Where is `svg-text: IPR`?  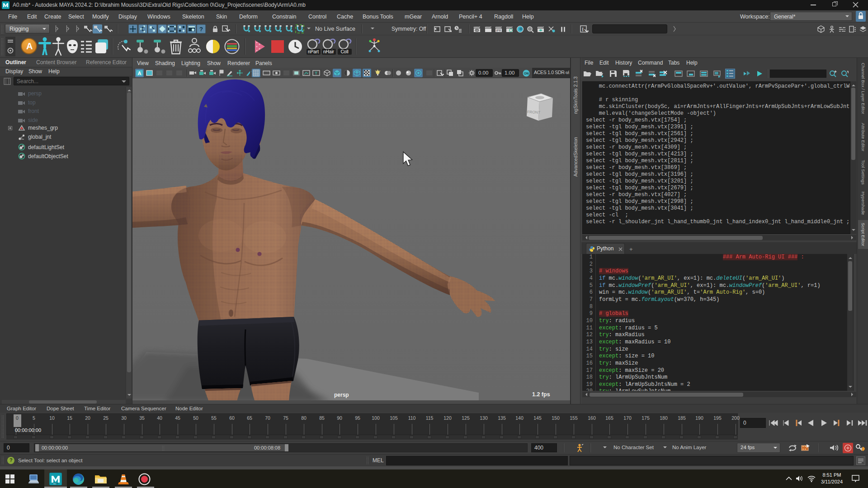
svg-text: IPR is located at coordinates (498, 31).